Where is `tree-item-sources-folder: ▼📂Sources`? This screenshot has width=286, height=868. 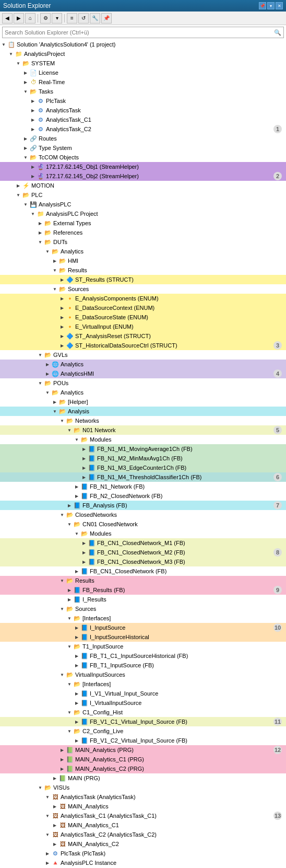
tree-item-sources-folder: ▼📂Sources is located at coordinates (143, 609).